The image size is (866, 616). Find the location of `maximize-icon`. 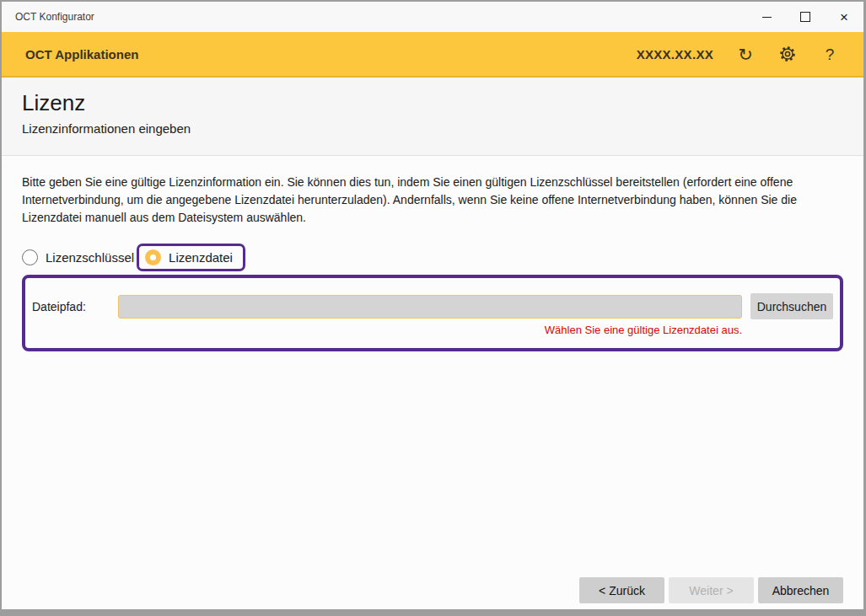

maximize-icon is located at coordinates (805, 17).